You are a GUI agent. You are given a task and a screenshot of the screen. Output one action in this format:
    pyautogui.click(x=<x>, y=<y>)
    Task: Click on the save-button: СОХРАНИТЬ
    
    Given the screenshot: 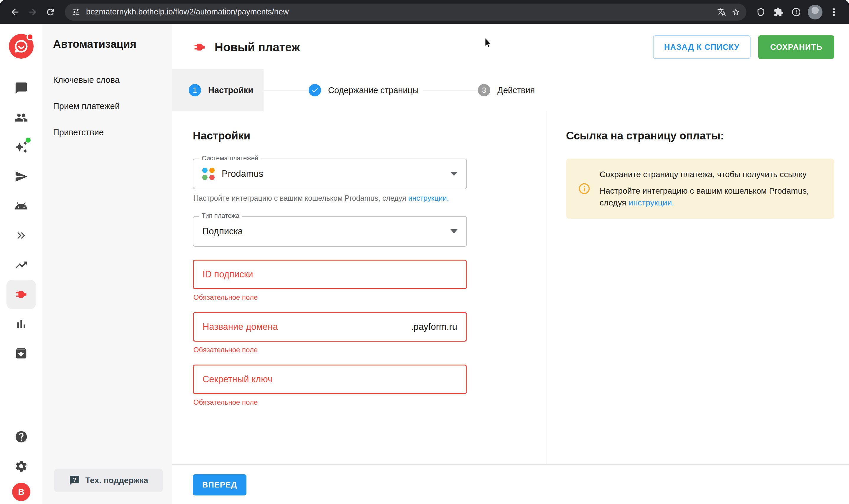 What is the action you would take?
    pyautogui.click(x=796, y=47)
    